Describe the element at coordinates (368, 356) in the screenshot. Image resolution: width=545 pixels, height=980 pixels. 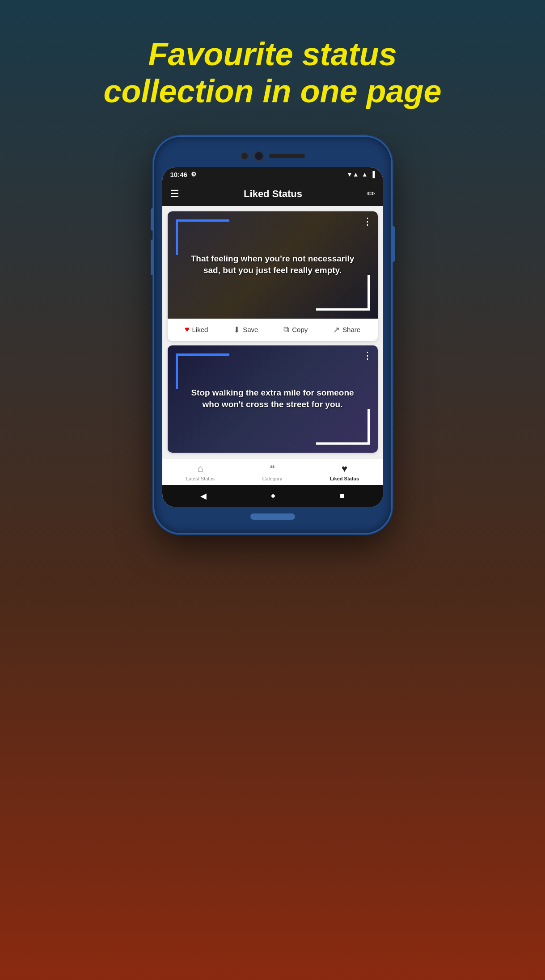
I see `card-2-more-icon: ⋮` at that location.